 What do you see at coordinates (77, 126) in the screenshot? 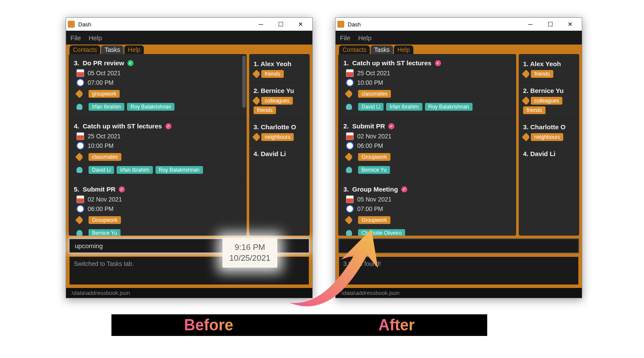
I see `task-num: 4.` at bounding box center [77, 126].